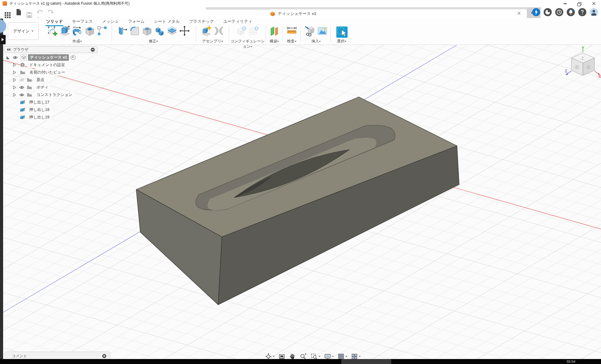 This screenshot has height=364, width=601. I want to click on configuration-caret-icon, so click(251, 47).